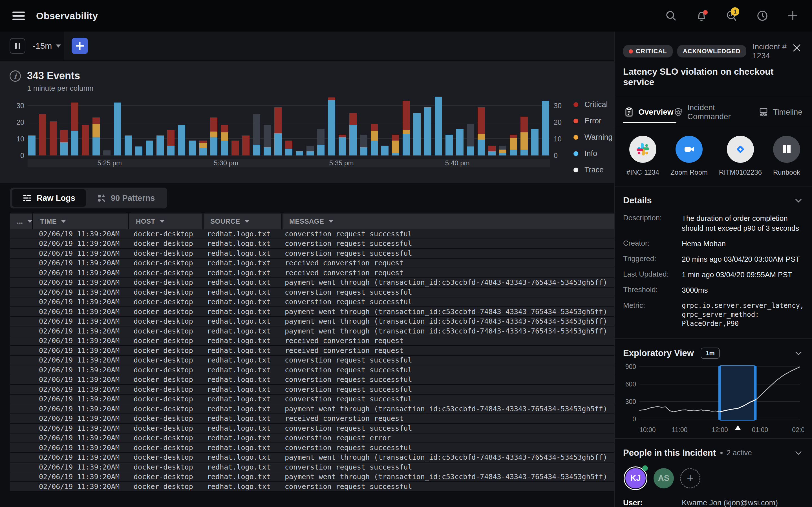 This screenshot has width=812, height=507. What do you see at coordinates (49, 198) in the screenshot?
I see `tab-raw-logs: Raw Logs` at bounding box center [49, 198].